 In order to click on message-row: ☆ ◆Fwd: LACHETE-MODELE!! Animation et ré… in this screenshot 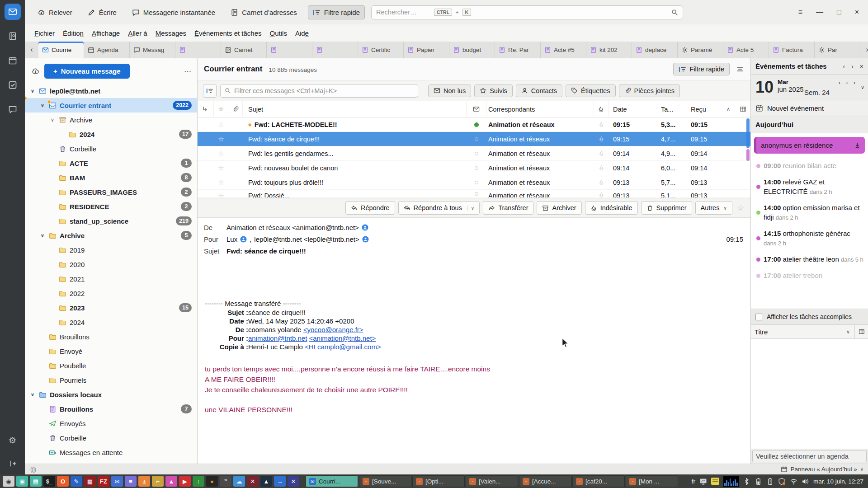, I will do `click(474, 125)`.